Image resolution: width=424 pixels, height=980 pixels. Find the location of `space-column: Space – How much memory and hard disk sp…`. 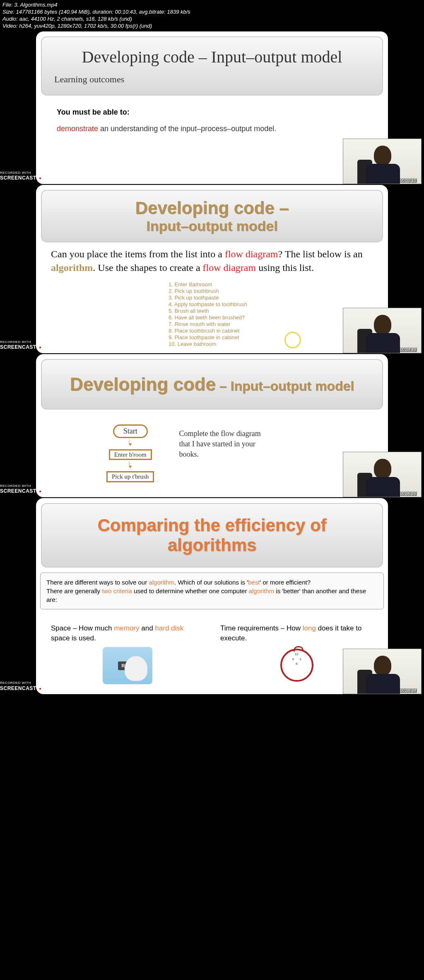

space-column: Space – How much memory and hard disk sp… is located at coordinates (128, 654).